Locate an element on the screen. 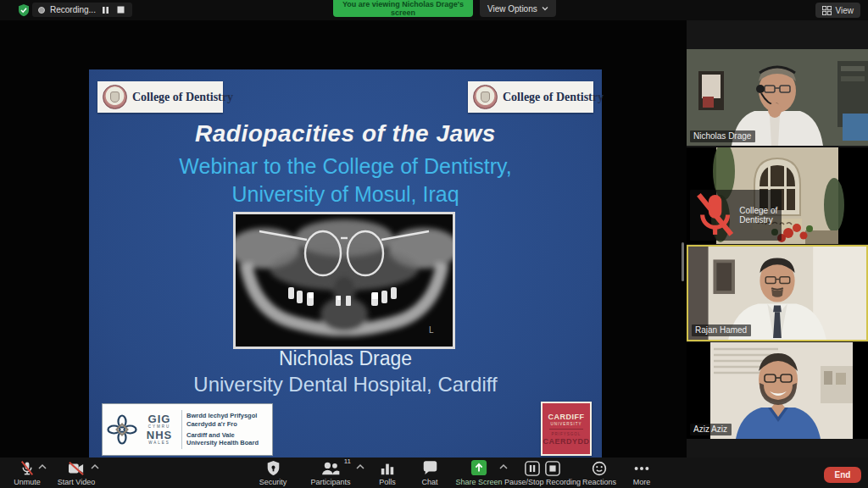 The width and height of the screenshot is (868, 488). chevron-down-icon is located at coordinates (545, 8).